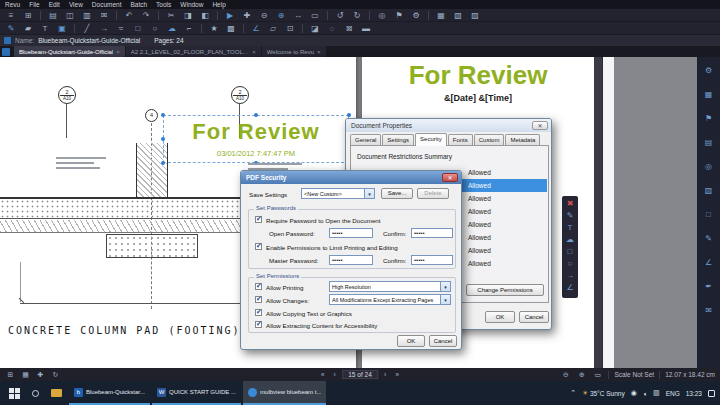  I want to click on pdf-security-cancel-button: Cancel, so click(443, 341).